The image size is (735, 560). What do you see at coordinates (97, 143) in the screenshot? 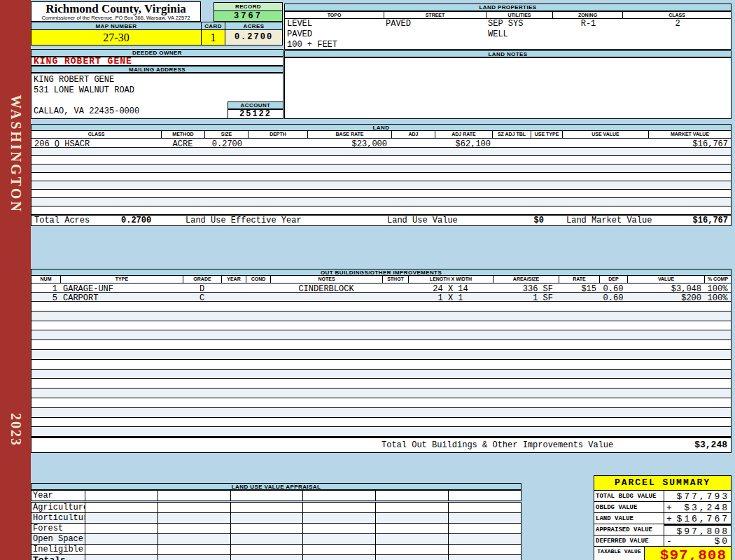
I see `land-cell-class: 206 Q HSACR` at bounding box center [97, 143].